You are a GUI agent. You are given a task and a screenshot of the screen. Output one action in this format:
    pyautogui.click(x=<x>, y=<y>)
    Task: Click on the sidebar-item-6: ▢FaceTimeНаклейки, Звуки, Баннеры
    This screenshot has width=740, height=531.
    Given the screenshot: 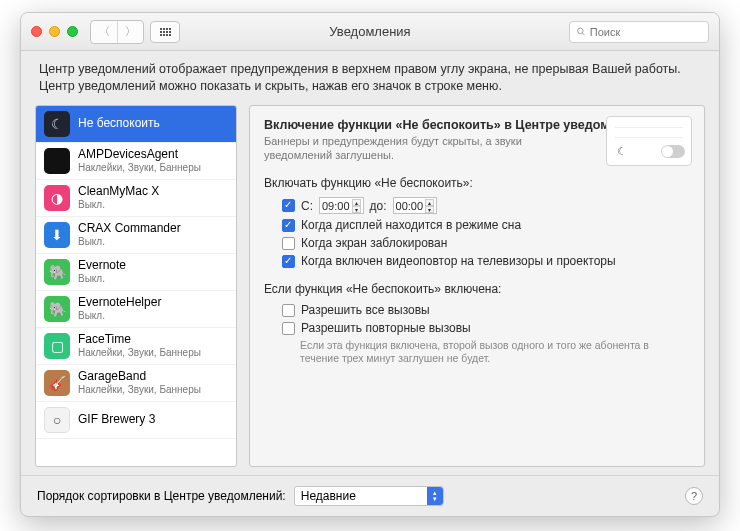 What is the action you would take?
    pyautogui.click(x=136, y=346)
    